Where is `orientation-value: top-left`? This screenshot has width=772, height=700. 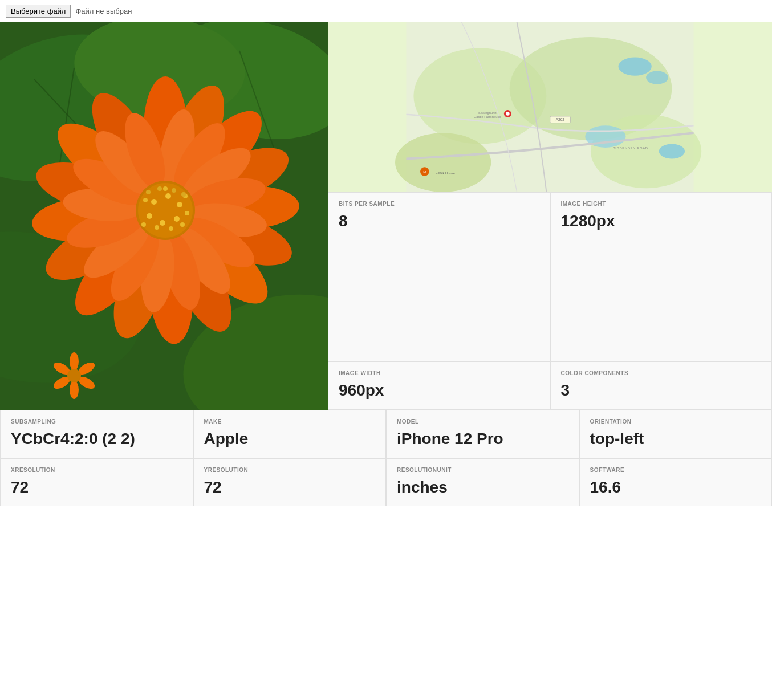
orientation-value: top-left is located at coordinates (676, 439).